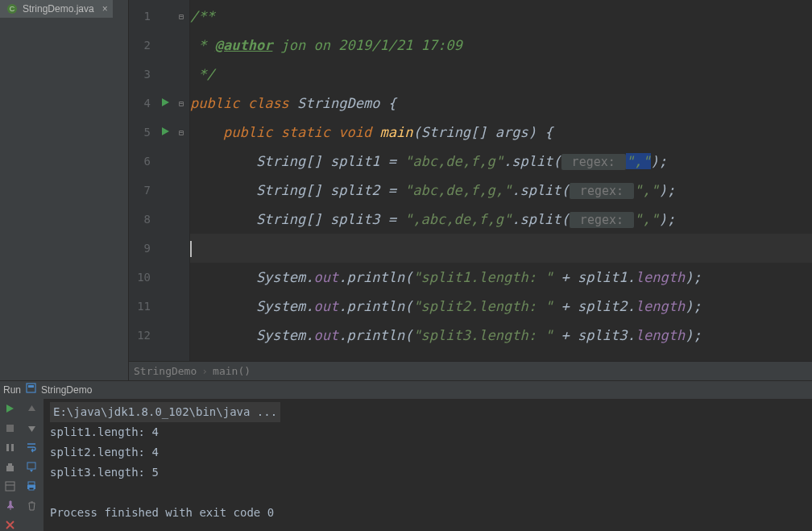  Describe the element at coordinates (165, 371) in the screenshot. I see `breadcrumb-class: StringDemo` at that location.